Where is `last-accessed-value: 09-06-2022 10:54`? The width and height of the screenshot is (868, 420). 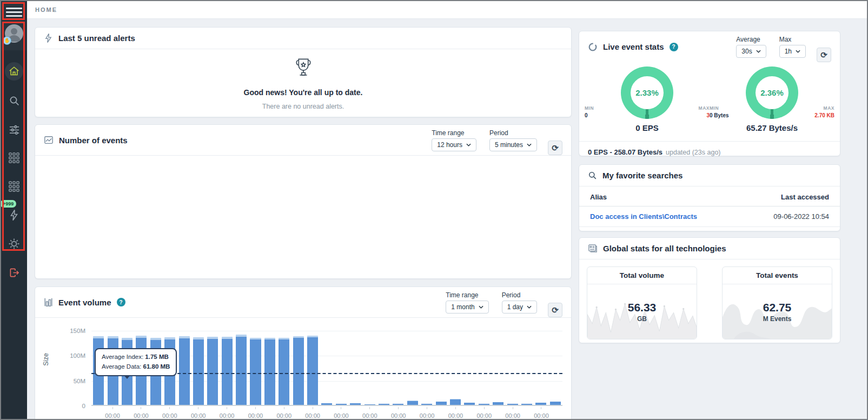 last-accessed-value: 09-06-2022 10:54 is located at coordinates (801, 216).